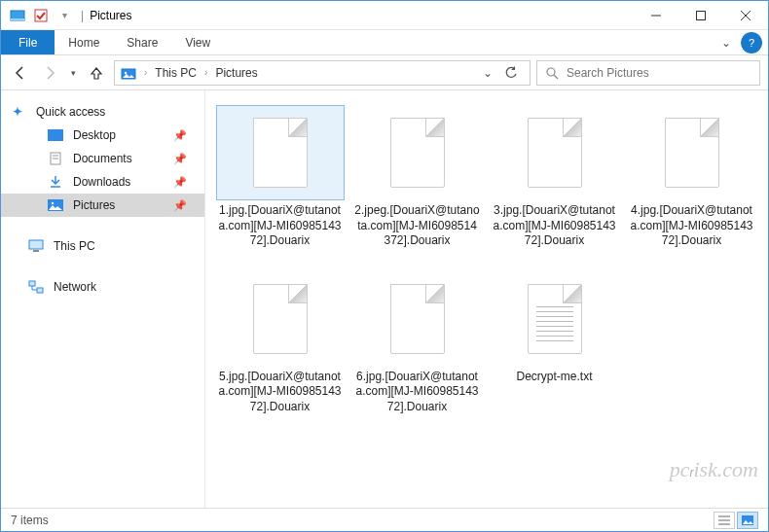 Image resolution: width=769 pixels, height=532 pixels. I want to click on file-label: 4.jpg.[DouariX@tutanota.com][MJ-MI609851…, so click(691, 226).